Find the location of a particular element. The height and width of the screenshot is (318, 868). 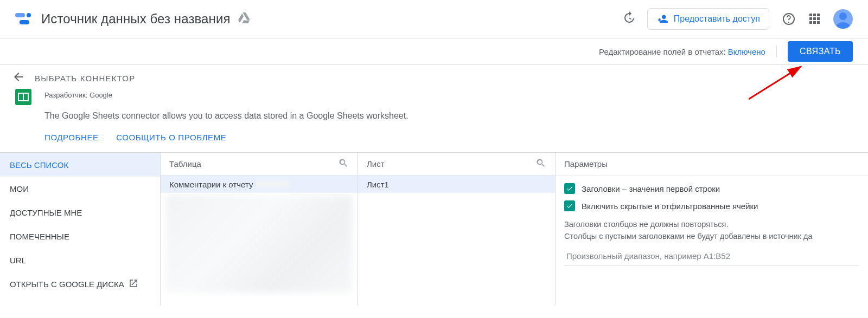

include-hidden-checkbox: Включить скрытые и отфильтрованные ячейк… is located at coordinates (712, 206).